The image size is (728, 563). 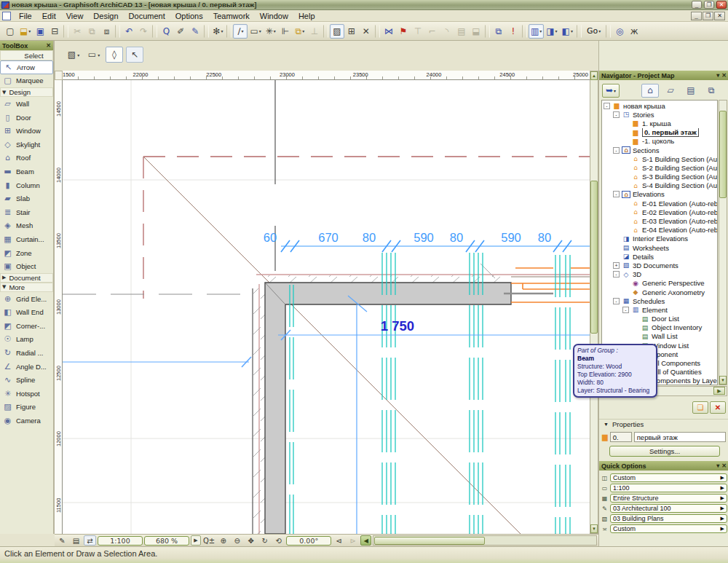 I want to click on publisher-button: ⧉ ▾, so click(x=711, y=90).